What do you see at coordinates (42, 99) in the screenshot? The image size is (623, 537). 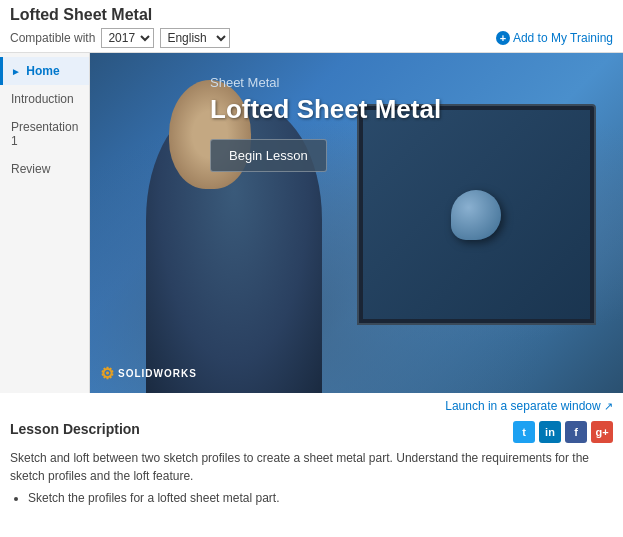 I see `sidebar-item-introduction-label: Introduction` at bounding box center [42, 99].